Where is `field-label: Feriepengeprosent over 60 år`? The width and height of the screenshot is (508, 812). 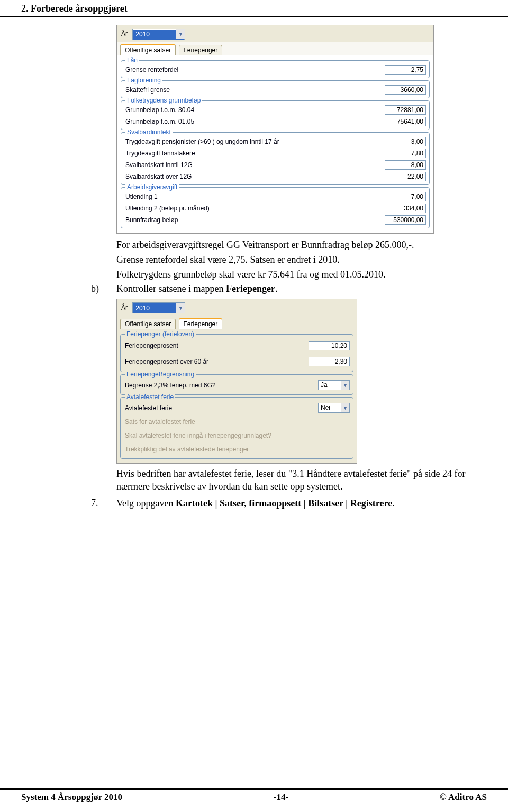 field-label: Feriepengeprosent over 60 år is located at coordinates (217, 362).